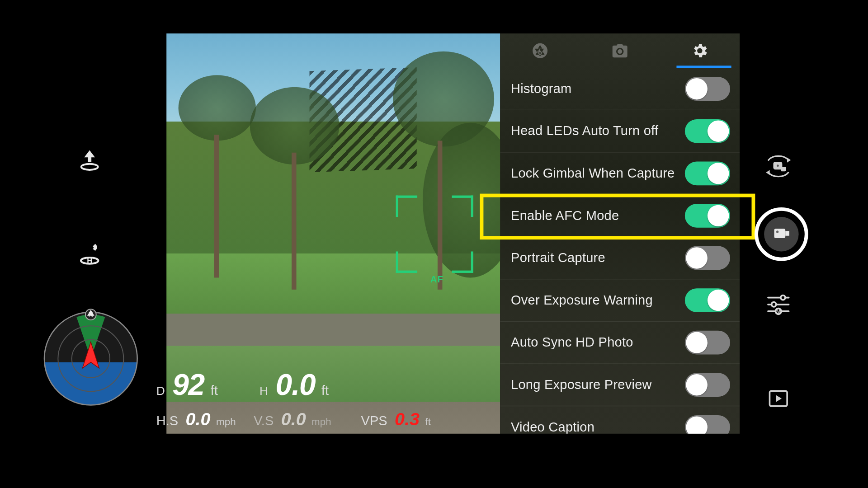  What do you see at coordinates (708, 258) in the screenshot?
I see `toggle-portrait-capture` at bounding box center [708, 258].